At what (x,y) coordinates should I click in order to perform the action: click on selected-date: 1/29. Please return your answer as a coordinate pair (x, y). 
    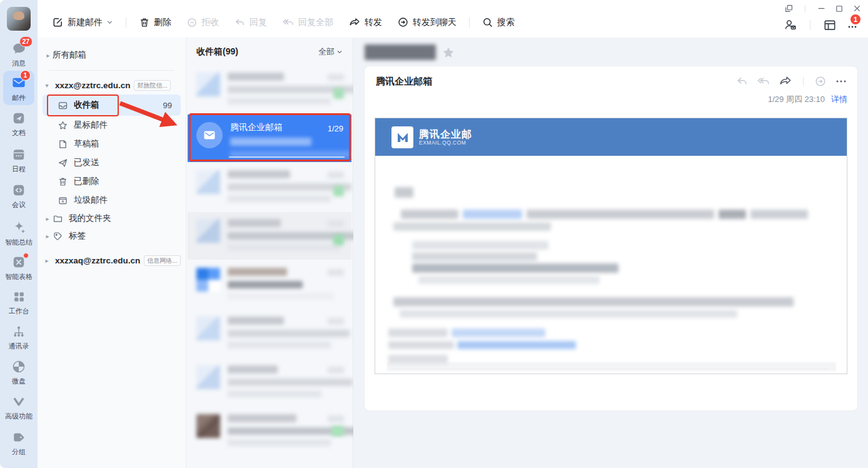
    Looking at the image, I should click on (335, 129).